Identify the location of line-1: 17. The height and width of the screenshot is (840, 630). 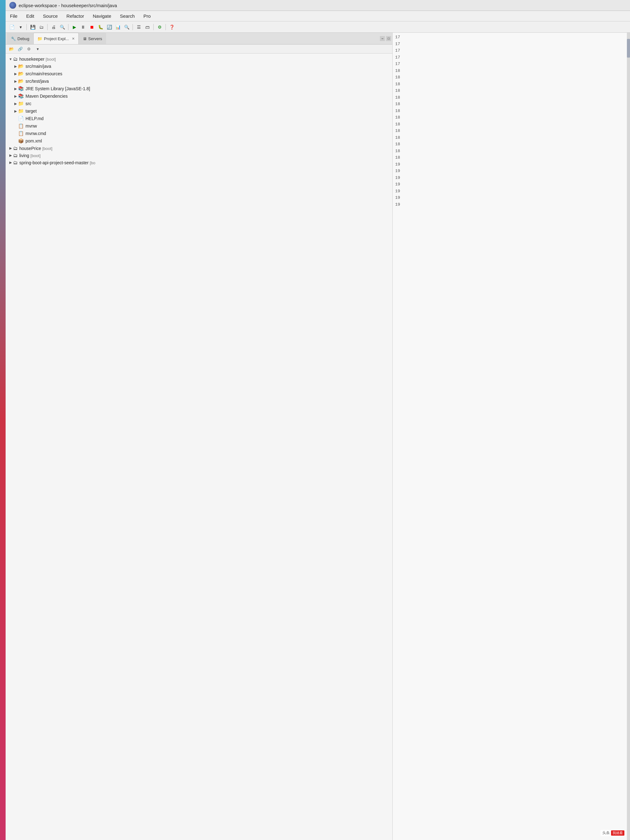
(511, 37).